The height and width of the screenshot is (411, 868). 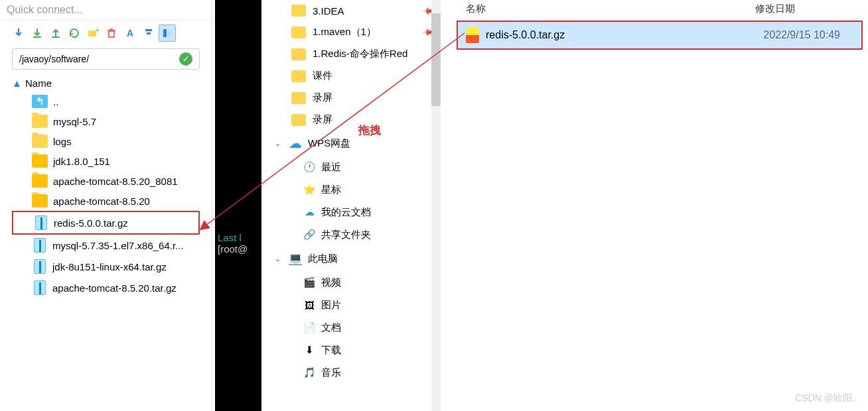 What do you see at coordinates (351, 212) in the screenshot?
I see `wps-item: ›☁我的云文档` at bounding box center [351, 212].